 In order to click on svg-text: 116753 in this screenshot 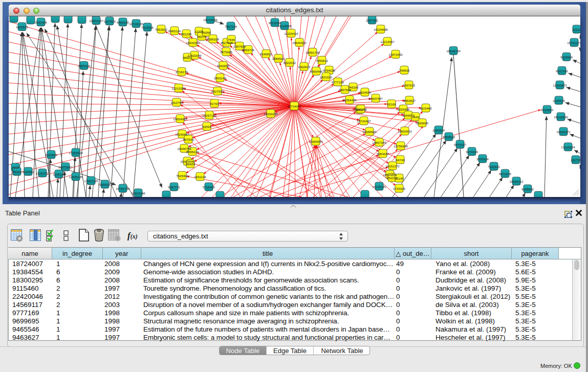, I will do `click(575, 160)`.